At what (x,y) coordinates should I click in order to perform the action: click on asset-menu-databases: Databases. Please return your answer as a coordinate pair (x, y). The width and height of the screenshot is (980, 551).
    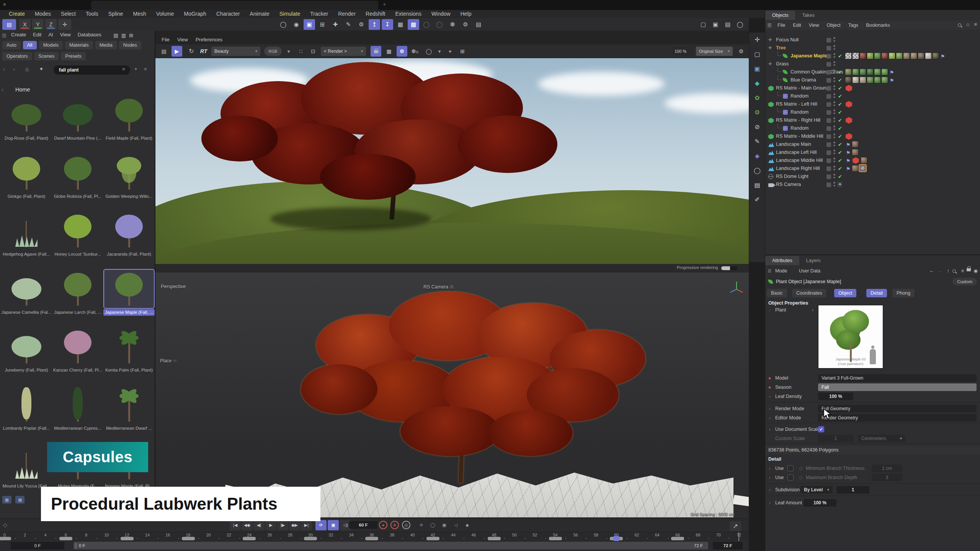
    Looking at the image, I should click on (90, 35).